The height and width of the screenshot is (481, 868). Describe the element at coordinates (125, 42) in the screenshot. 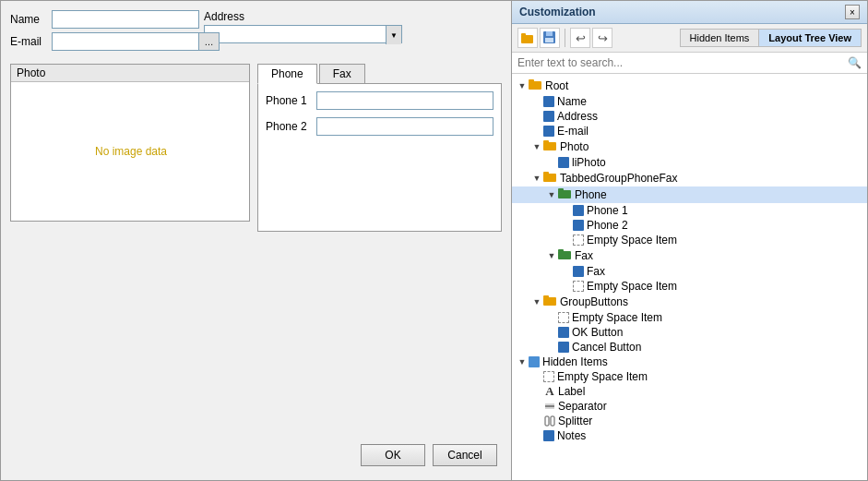

I see `email-input` at that location.